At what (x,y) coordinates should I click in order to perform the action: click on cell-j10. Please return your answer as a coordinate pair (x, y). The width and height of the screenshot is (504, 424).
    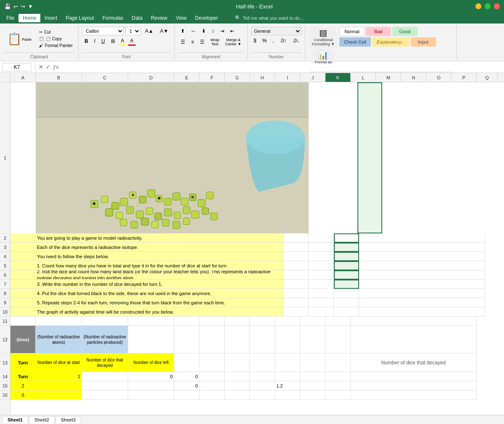
    Looking at the image, I should click on (321, 312).